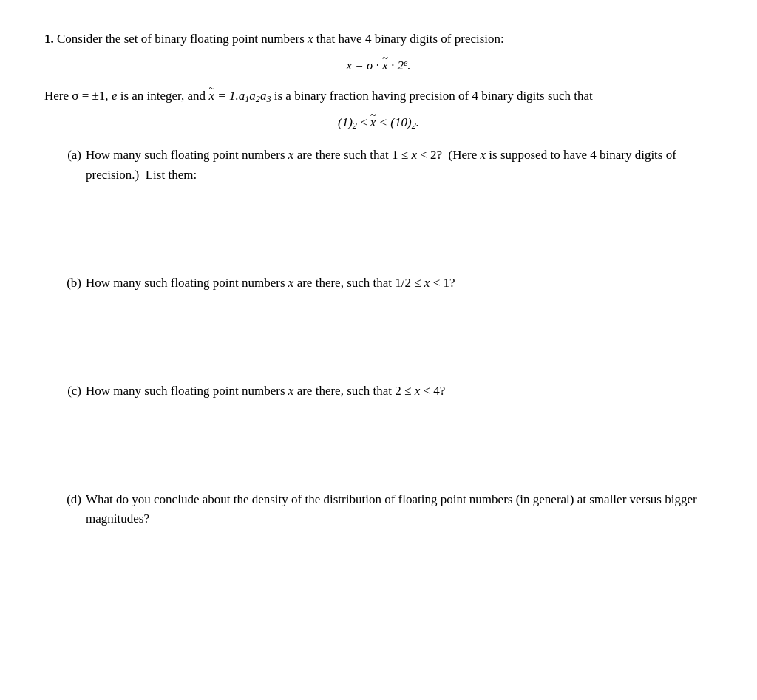 The width and height of the screenshot is (757, 700). What do you see at coordinates (378, 96) in the screenshot?
I see `description: Here σ = ±1, e is an integer, and x = 1.…` at bounding box center [378, 96].